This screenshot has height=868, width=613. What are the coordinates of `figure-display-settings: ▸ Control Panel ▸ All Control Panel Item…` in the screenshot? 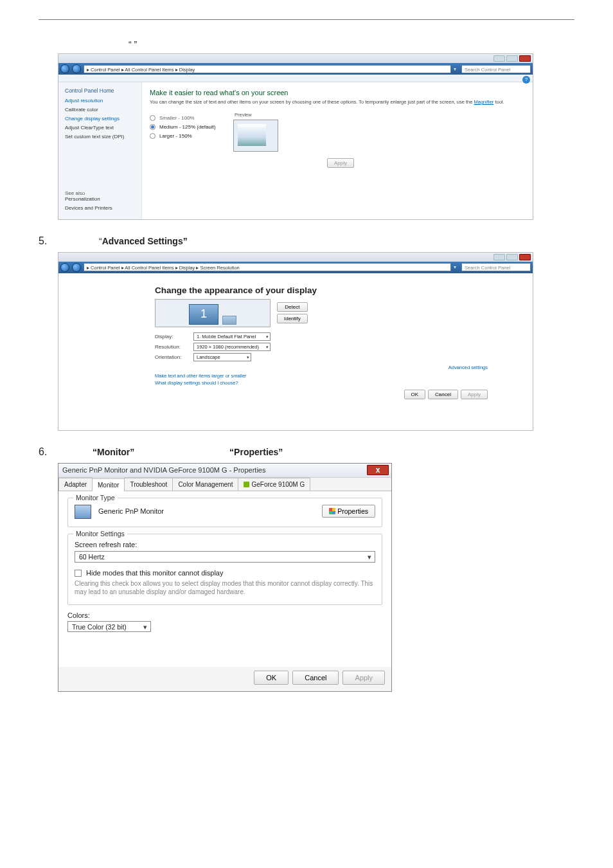 It's located at (296, 136).